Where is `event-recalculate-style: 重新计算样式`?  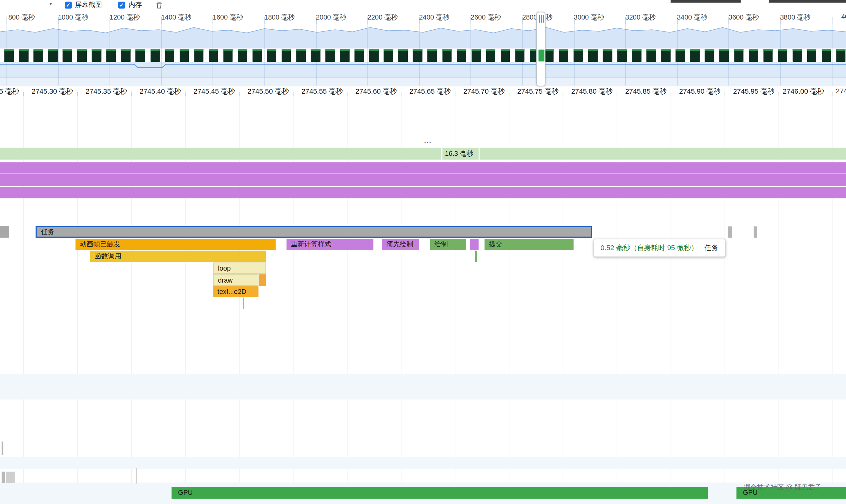 event-recalculate-style: 重新计算样式 is located at coordinates (330, 245).